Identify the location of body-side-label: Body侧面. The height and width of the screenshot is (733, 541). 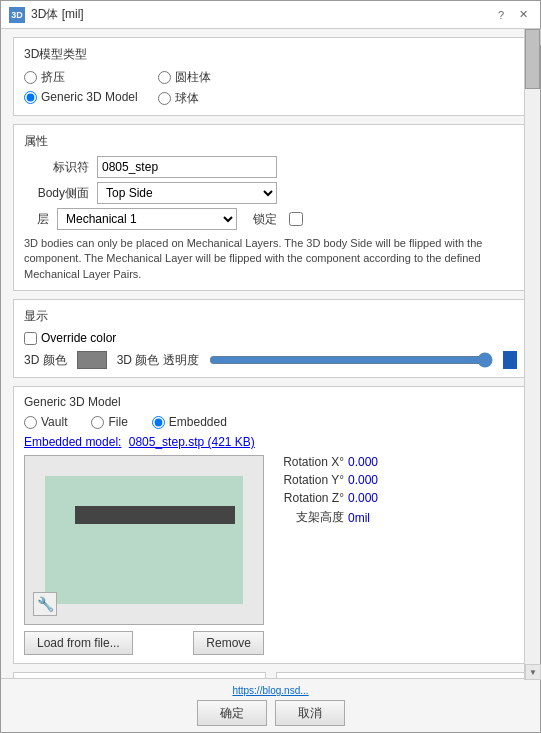
(56, 194).